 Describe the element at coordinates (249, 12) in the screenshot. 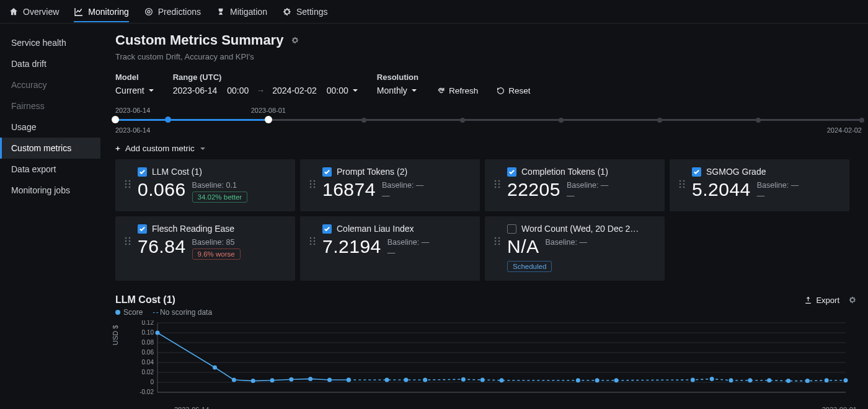

I see `tab-label: Mitigation` at that location.